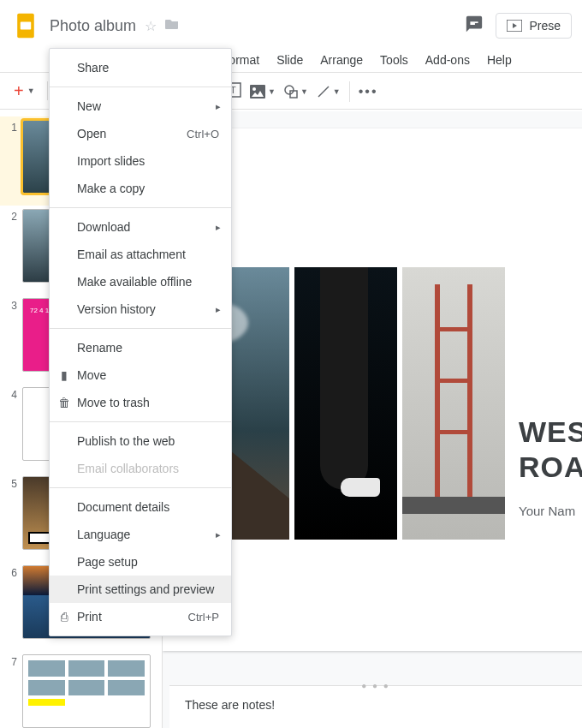 The image size is (582, 728). What do you see at coordinates (13, 216) in the screenshot?
I see `slide-number: 2` at bounding box center [13, 216].